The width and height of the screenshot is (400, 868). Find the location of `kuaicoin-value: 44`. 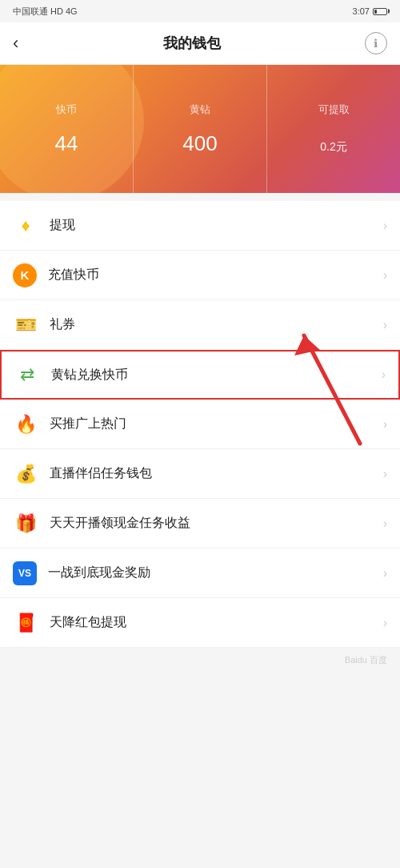

kuaicoin-value: 44 is located at coordinates (67, 144).